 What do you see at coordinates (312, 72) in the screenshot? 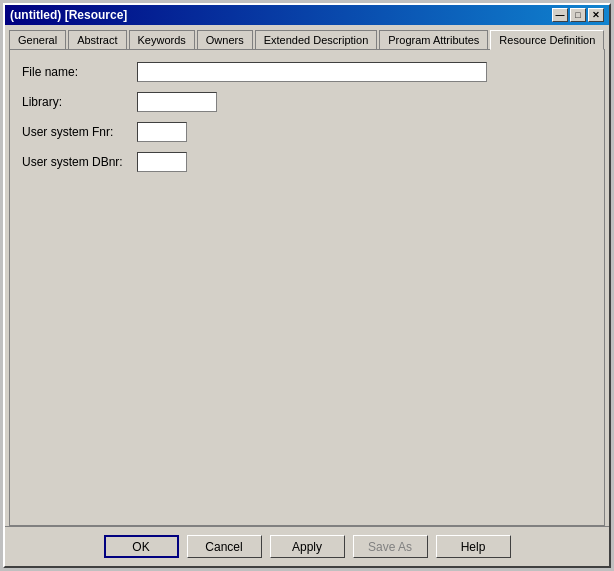
I see `file-name-input` at bounding box center [312, 72].